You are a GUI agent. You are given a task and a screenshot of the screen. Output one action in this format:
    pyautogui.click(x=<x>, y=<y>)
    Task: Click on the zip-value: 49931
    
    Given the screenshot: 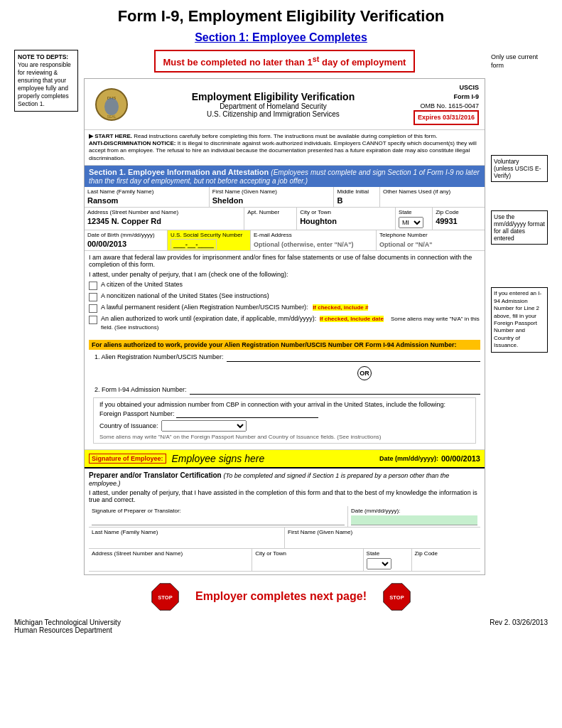 What is the action you would take?
    pyautogui.click(x=446, y=221)
    